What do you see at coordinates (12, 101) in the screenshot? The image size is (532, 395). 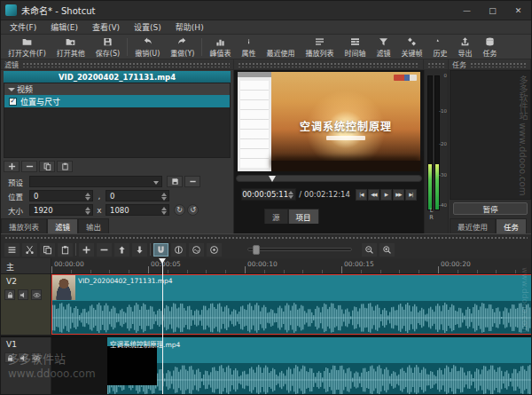 I see `filter-checkbox: ✓` at bounding box center [12, 101].